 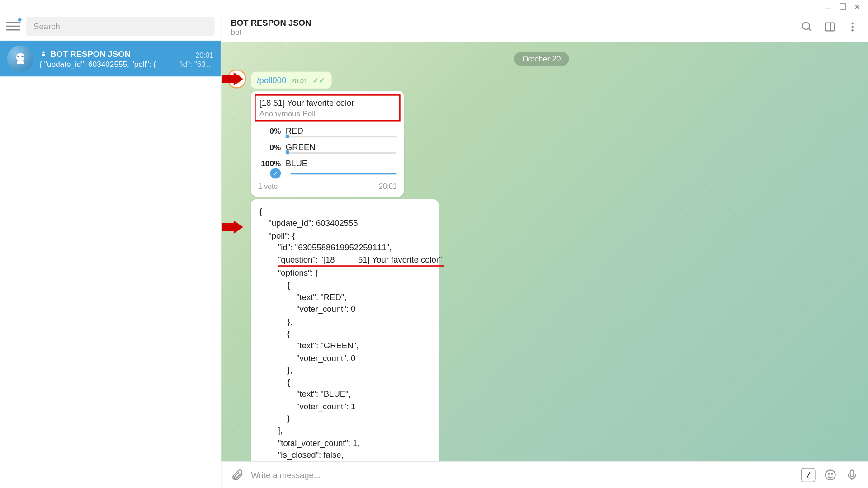 I want to click on poll-option-label: BLUE, so click(x=297, y=163).